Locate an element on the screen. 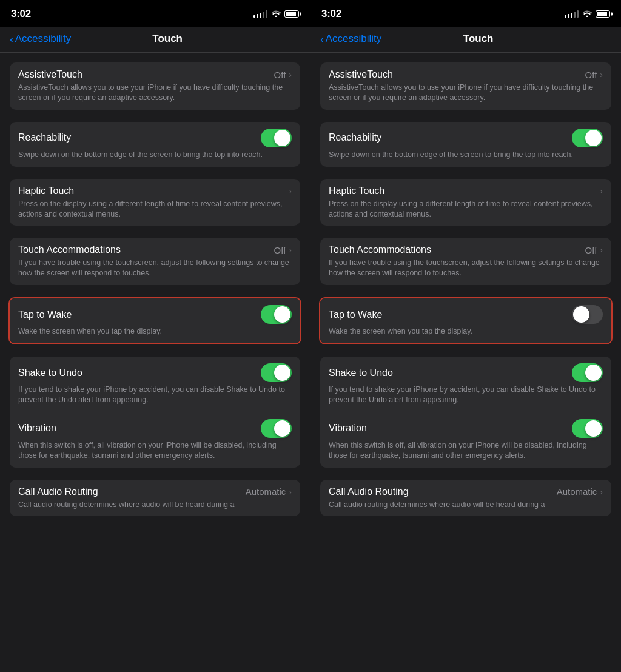  settings-group-3: Touch AccommodationsOff›If you have trou… is located at coordinates (155, 261).